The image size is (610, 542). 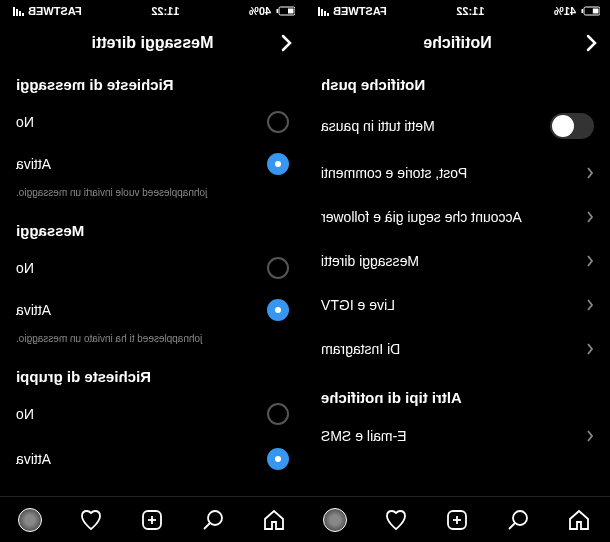 What do you see at coordinates (370, 261) in the screenshot?
I see `row-label: Messaggi diretti` at bounding box center [370, 261].